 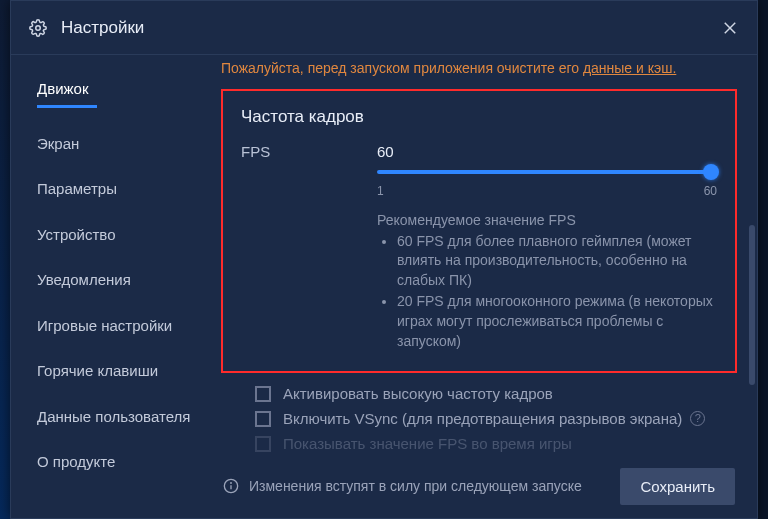 I want to click on window-title: Настройки, so click(x=391, y=28).